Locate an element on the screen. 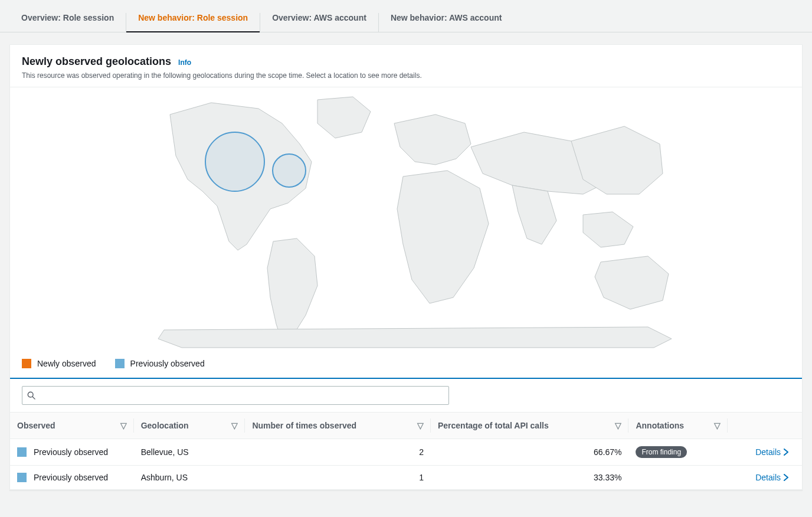 The image size is (812, 517). col-geolocation-label: Geolocation is located at coordinates (165, 426).